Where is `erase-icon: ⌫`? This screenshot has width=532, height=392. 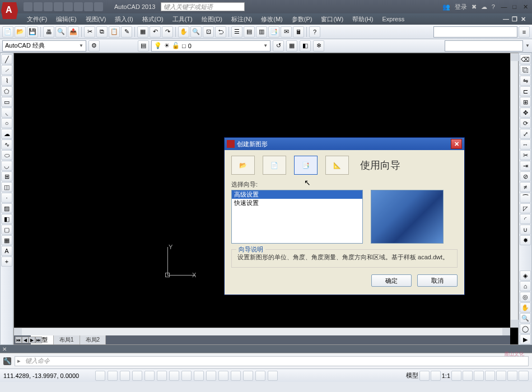 erase-icon: ⌫ is located at coordinates (525, 59).